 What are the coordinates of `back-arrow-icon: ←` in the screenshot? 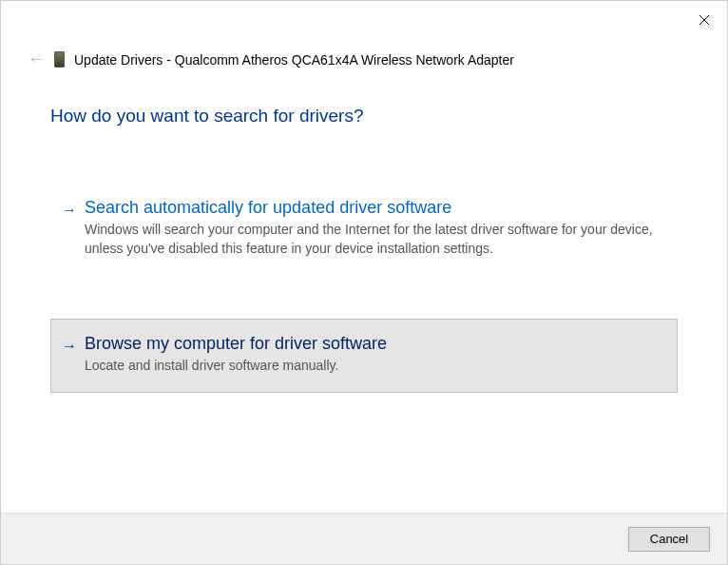 It's located at (36, 59).